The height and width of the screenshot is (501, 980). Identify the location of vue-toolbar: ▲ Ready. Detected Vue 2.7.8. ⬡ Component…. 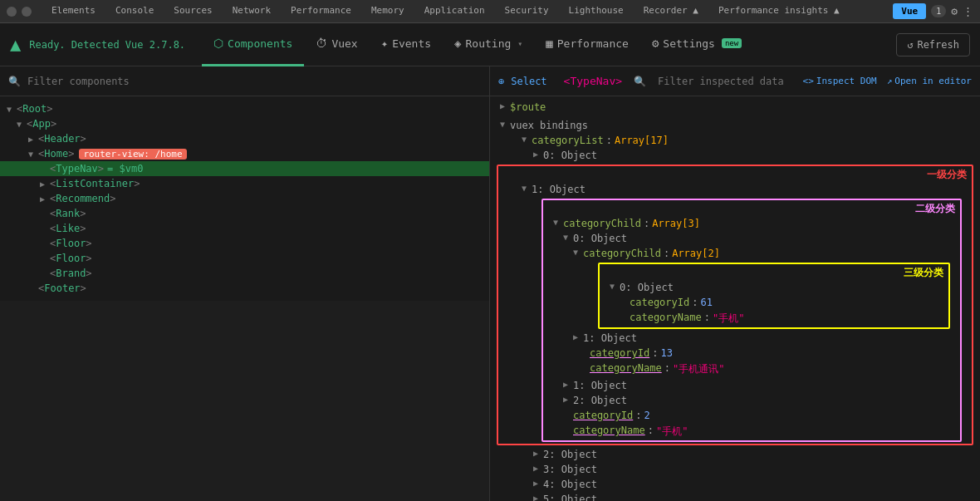
(490, 45).